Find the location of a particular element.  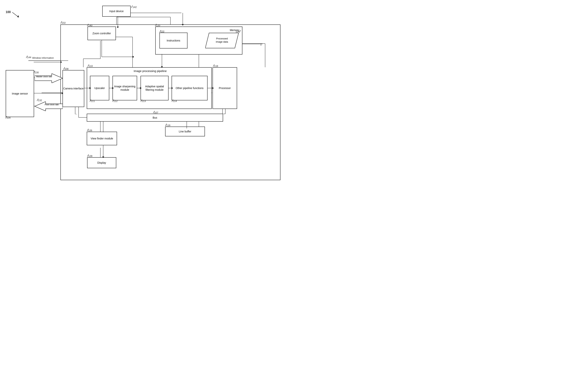

camera-interface-box: Camera interface is located at coordinates (73, 89).